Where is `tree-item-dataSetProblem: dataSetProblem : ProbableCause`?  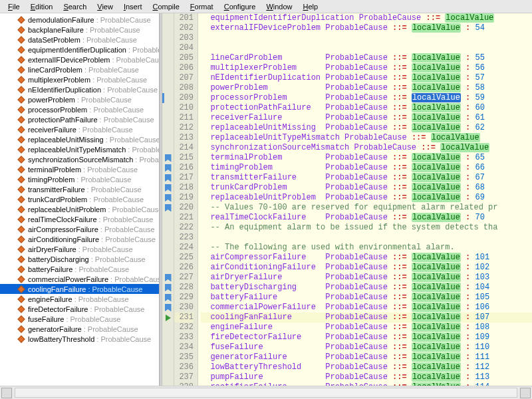
tree-item-dataSetProblem: dataSetProblem : ProbableCause is located at coordinates (80, 40).